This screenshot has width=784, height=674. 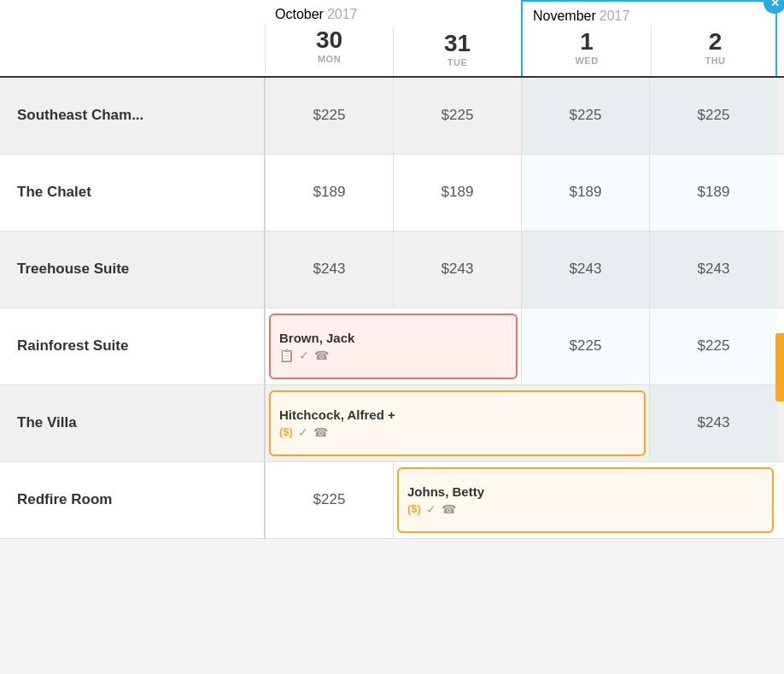 I want to click on cell-villa-booking: Hitchcock, Alfred + ($) ✓ ☎, so click(x=457, y=424).